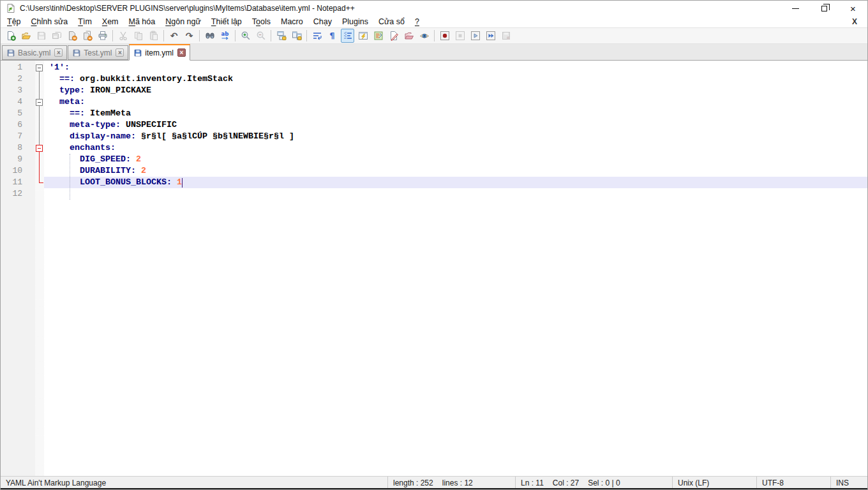 The image size is (868, 490). What do you see at coordinates (456, 171) in the screenshot?
I see `code-line-10: DURABILITY: 2` at bounding box center [456, 171].